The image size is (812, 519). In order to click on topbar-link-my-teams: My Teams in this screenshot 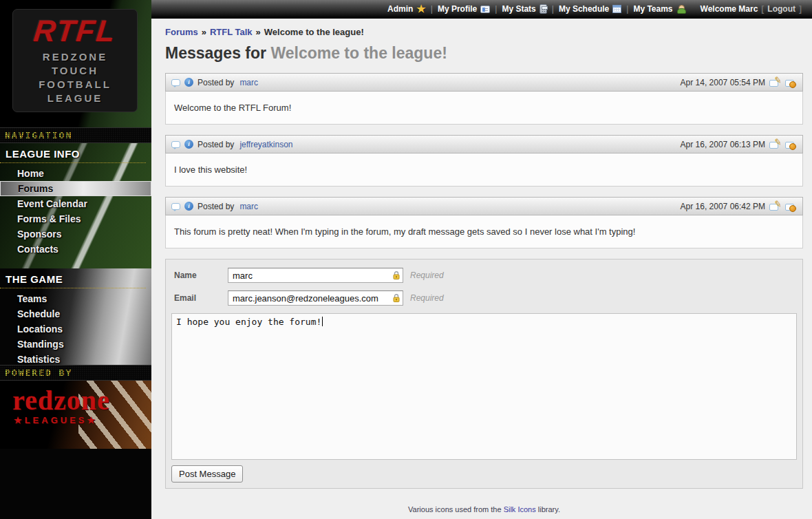, I will do `click(659, 9)`.